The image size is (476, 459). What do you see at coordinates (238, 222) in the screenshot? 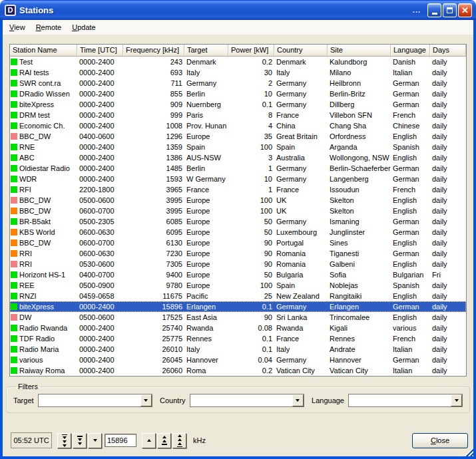
I see `table-row: BR-B5akt0500-23056085Europe50GermanyIsma…` at bounding box center [238, 222].